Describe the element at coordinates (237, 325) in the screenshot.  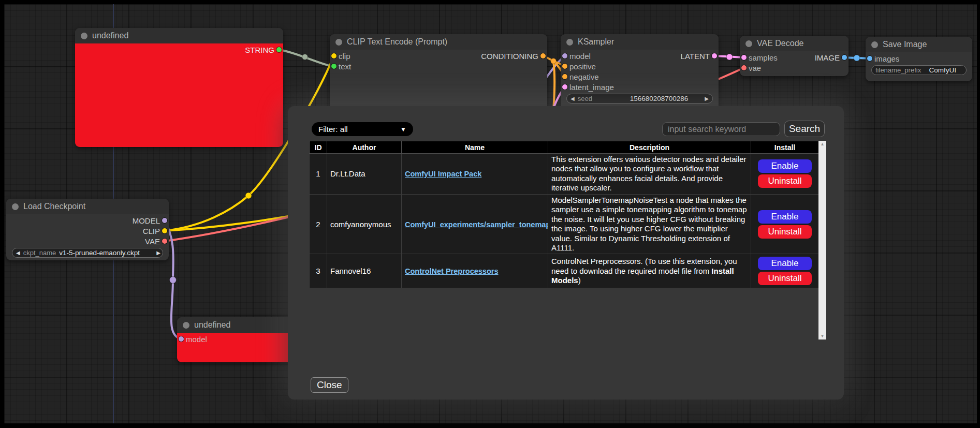
I see `node-title: undefined` at that location.